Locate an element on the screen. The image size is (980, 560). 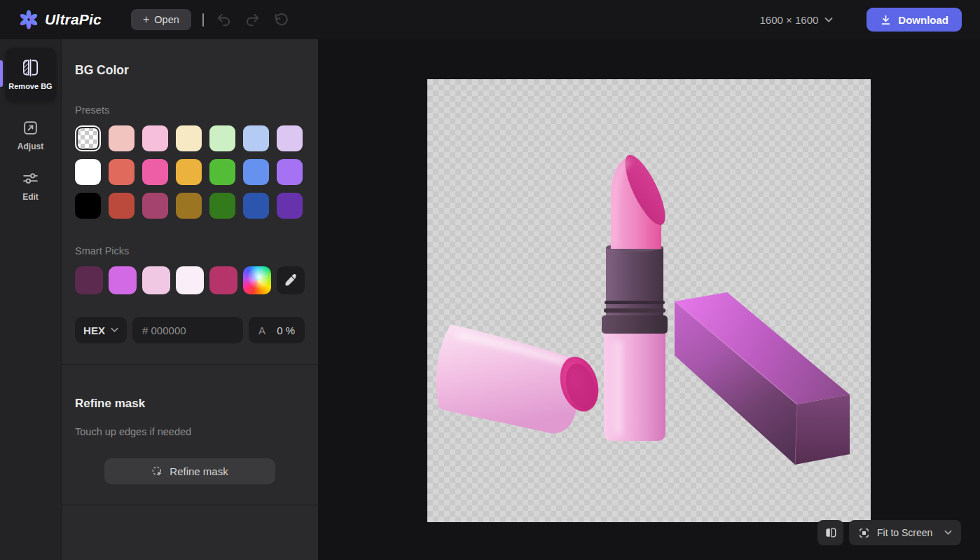
sidebar-item-label: Remove BG is located at coordinates (30, 86).